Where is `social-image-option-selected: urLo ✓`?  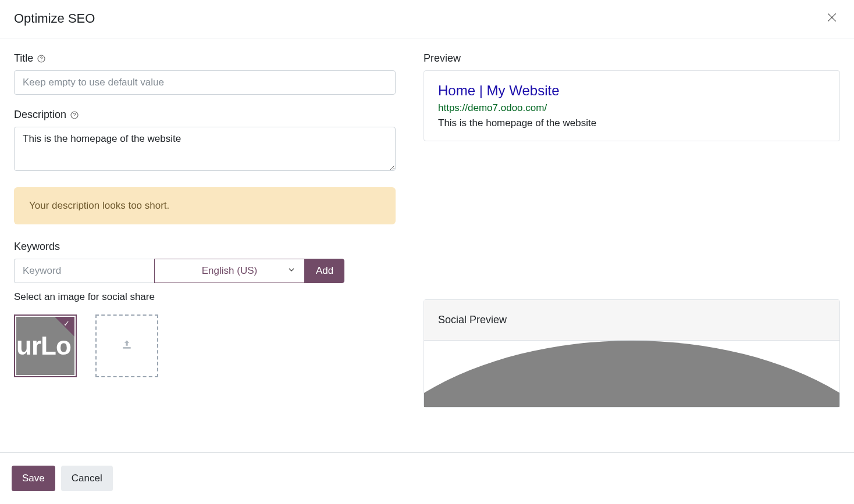
social-image-option-selected: urLo ✓ is located at coordinates (45, 346).